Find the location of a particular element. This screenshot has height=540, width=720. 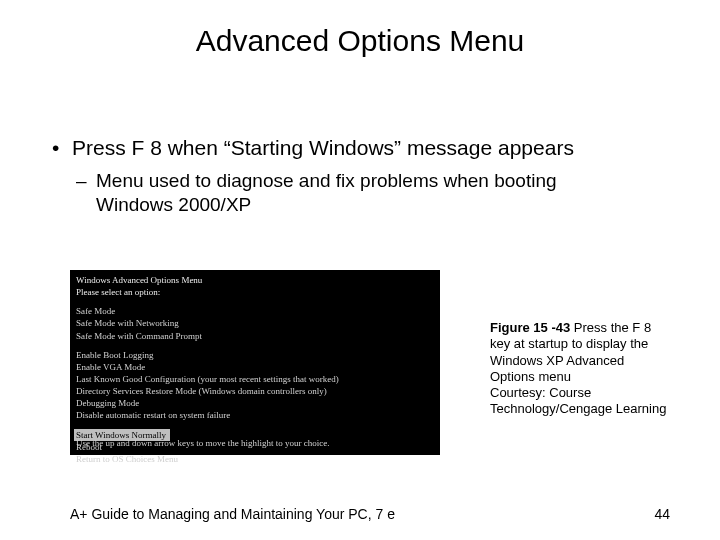

menu-option-vga-mode: Enable VGA Mode is located at coordinates (255, 367).